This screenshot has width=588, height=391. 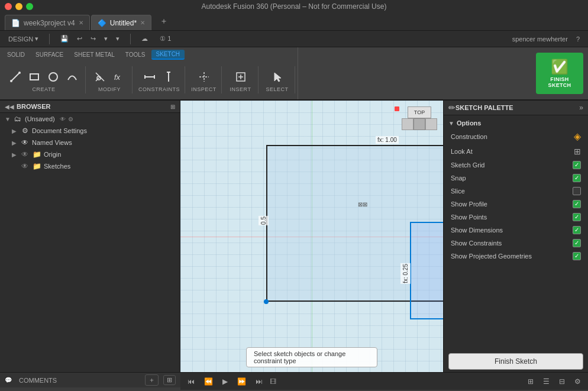 I want to click on show-points-checkbox: ✓, so click(x=577, y=217).